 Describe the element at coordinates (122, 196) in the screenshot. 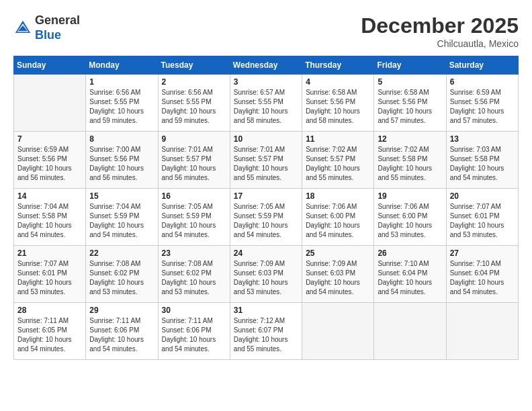

I see `day-number: 15` at that location.